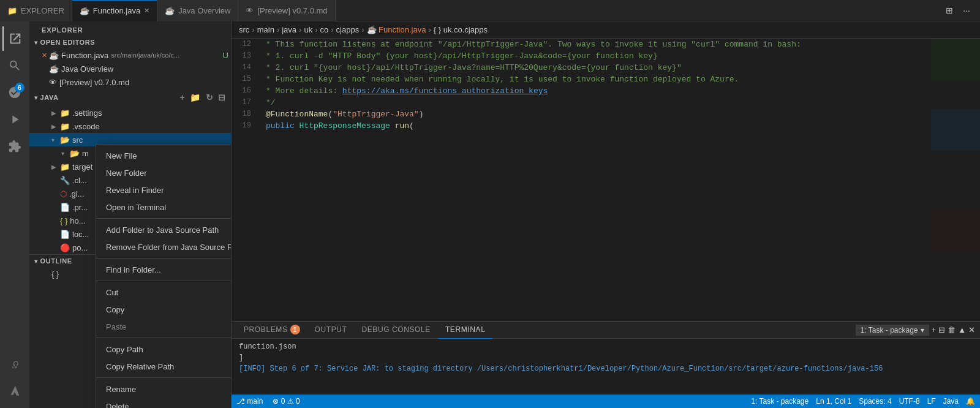 The image size is (980, 408). What do you see at coordinates (164, 230) in the screenshot?
I see `menu-add-folder-source: Add Folder to Java Source Path` at bounding box center [164, 230].